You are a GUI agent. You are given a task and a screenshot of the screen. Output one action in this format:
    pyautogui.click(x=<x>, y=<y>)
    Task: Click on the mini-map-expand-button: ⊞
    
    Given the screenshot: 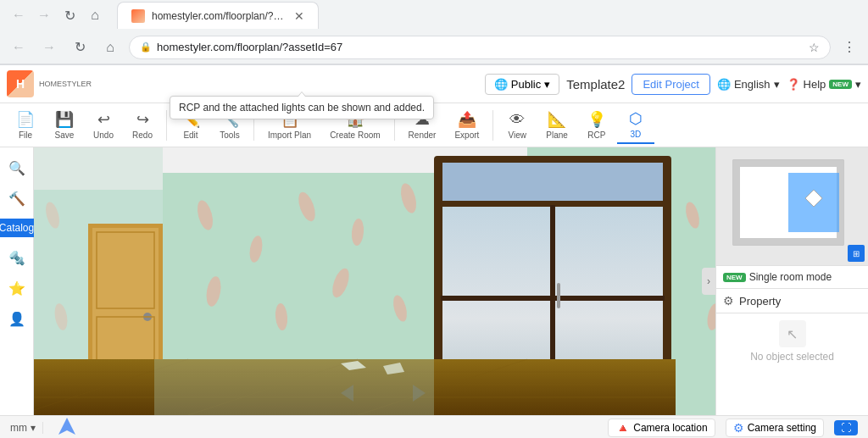 What is the action you would take?
    pyautogui.click(x=856, y=253)
    